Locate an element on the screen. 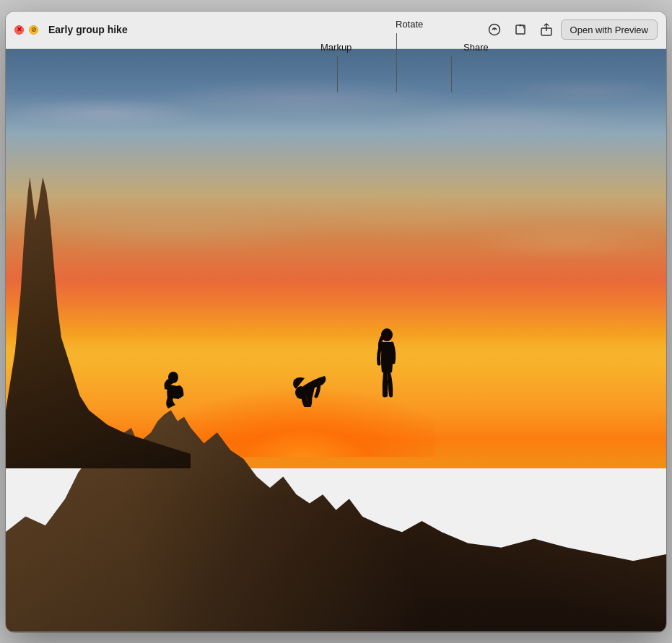 The width and height of the screenshot is (672, 643). toolbar: ✕ ⊘ Early group hike is located at coordinates (336, 30).